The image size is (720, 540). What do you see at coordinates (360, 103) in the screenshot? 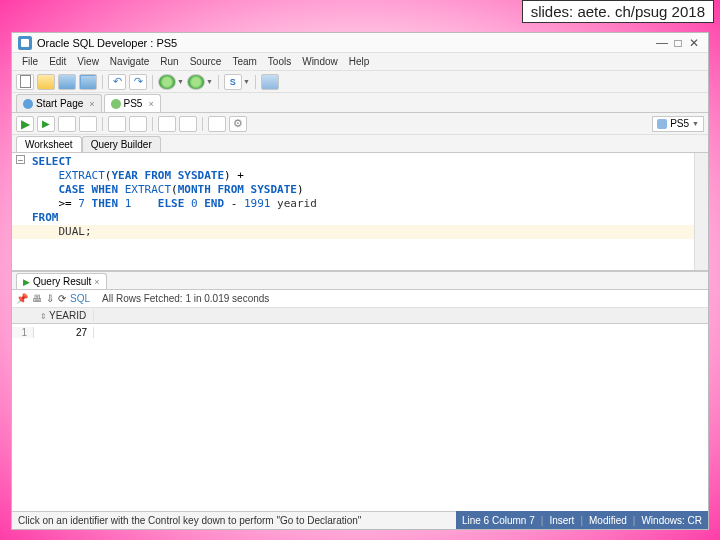
I see `document-tabs: Start Page × PS5 ×` at bounding box center [360, 103].